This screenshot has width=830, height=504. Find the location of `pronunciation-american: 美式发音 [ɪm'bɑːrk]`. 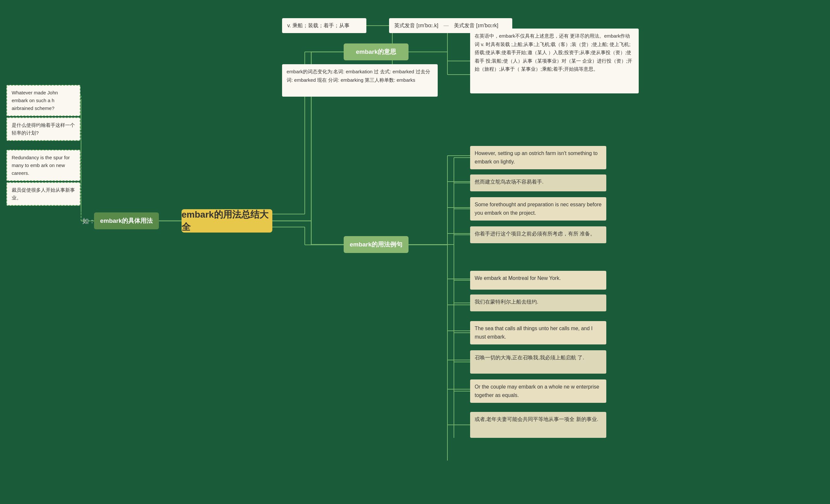

pronunciation-american: 美式发音 [ɪm'bɑːrk] is located at coordinates (476, 26).